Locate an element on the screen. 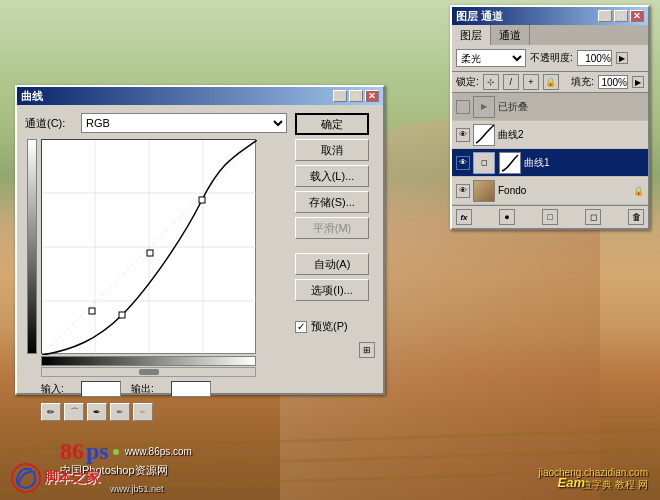 This screenshot has width=660, height=500. watermark-area: jiaocheng.chazidian.com 查字典 教程 网 is located at coordinates (593, 480).